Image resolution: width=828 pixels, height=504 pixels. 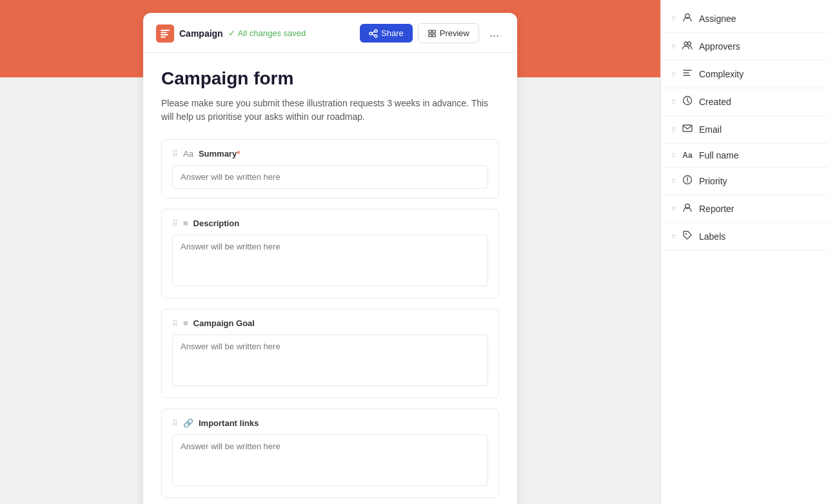 What do you see at coordinates (718, 155) in the screenshot?
I see `sidebar-label-full-name: Full name` at bounding box center [718, 155].